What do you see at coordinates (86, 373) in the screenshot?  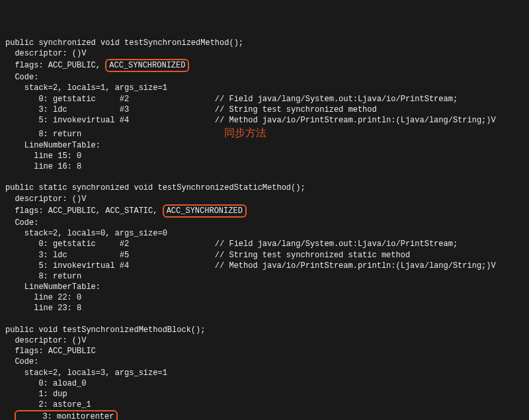 I see `method3-stack: stack=2, locals=3, args_size=1` at bounding box center [86, 373].